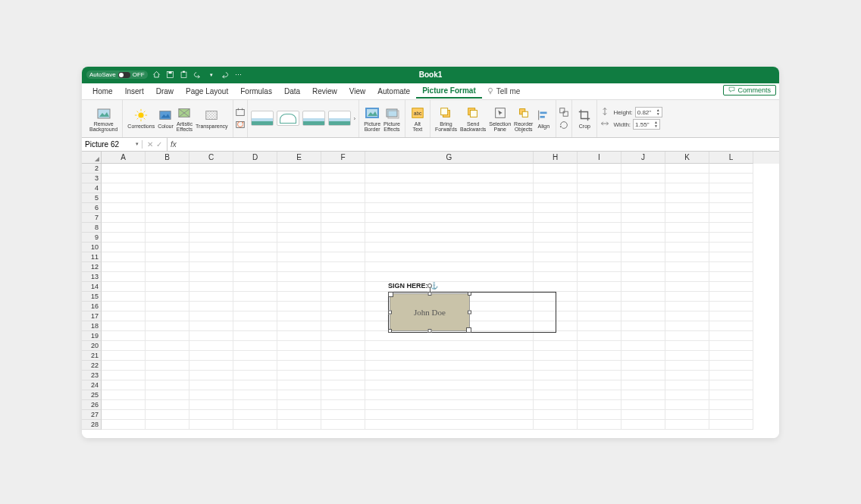 The image size is (861, 504). Describe the element at coordinates (523, 118) in the screenshot. I see `reorder-objects-button: Reorder Objects` at that location.